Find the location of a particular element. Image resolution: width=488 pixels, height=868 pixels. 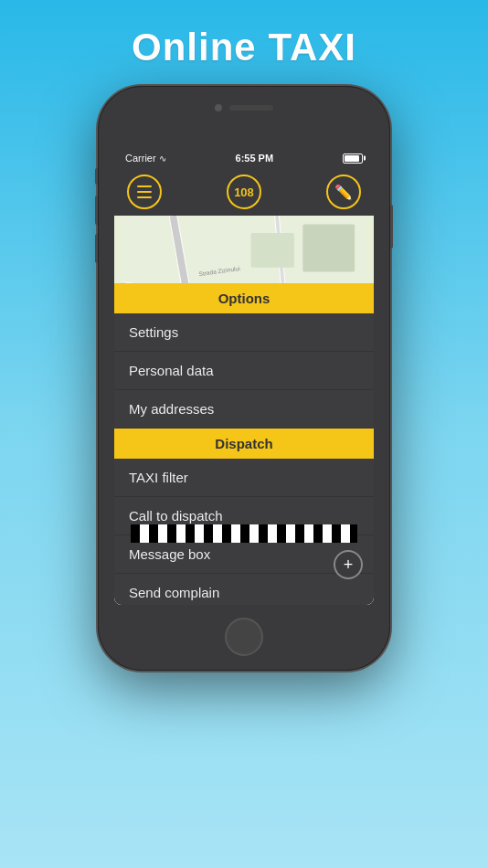

map-zoom-button: + is located at coordinates (348, 565).